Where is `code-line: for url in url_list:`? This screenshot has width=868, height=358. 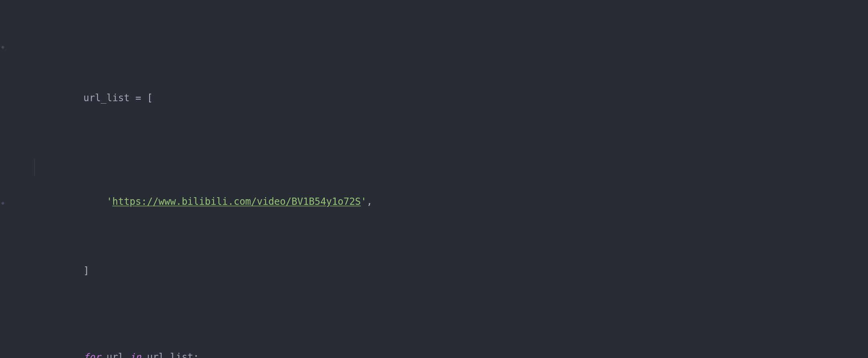
code-line: for url in url_list: is located at coordinates (438, 340).